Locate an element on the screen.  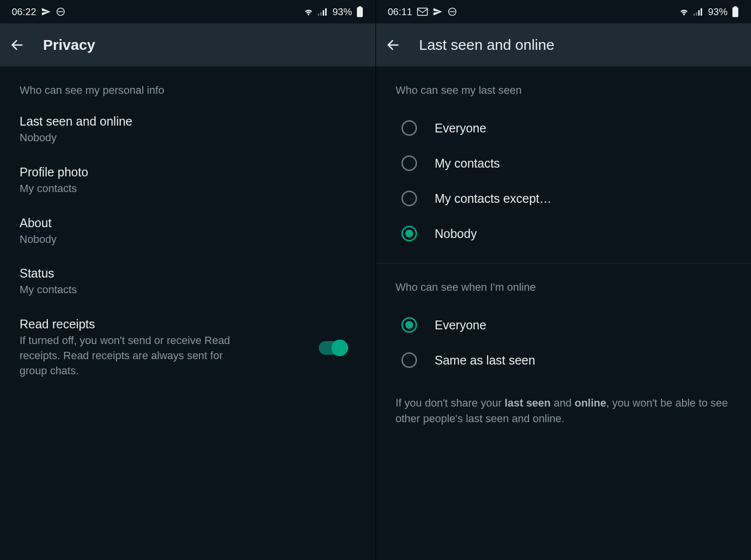
pref-profile-photo: Profile photo My contacts is located at coordinates (188, 182).